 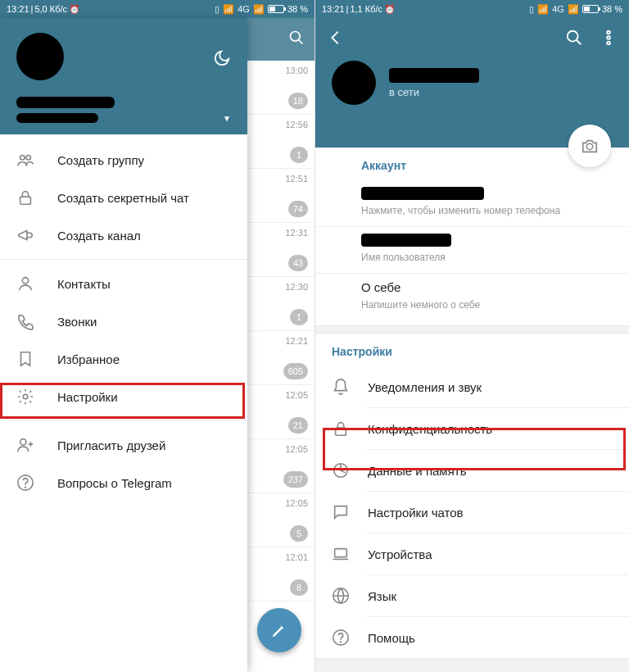 What do you see at coordinates (472, 251) in the screenshot?
I see `account-username: Имя пользователя` at bounding box center [472, 251].